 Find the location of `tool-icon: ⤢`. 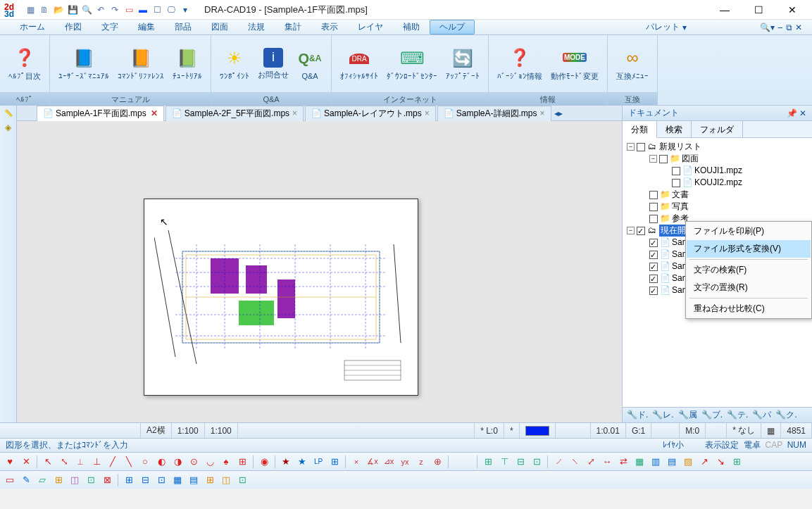

tool-icon: ⤢ is located at coordinates (591, 462).